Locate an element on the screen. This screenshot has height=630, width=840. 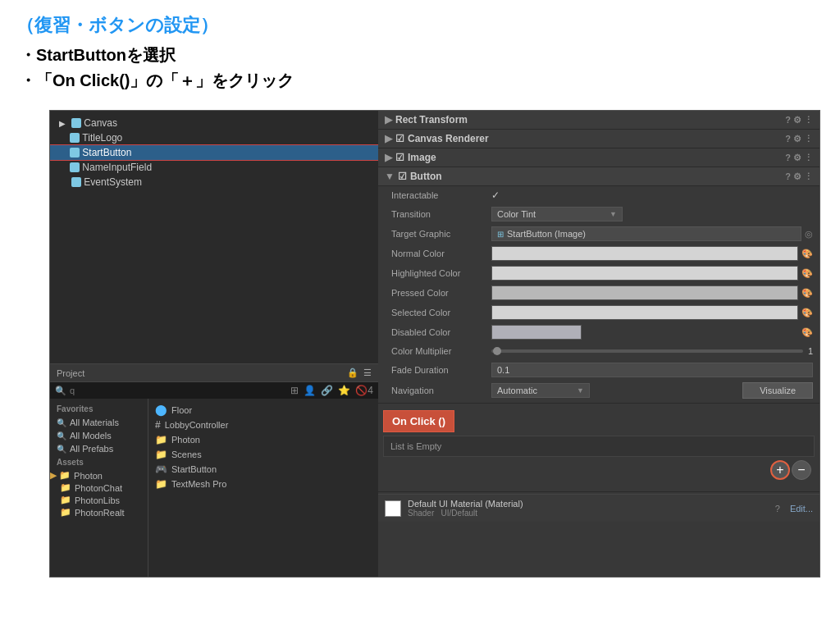
mag-icon2: 🔍 is located at coordinates (62, 436).